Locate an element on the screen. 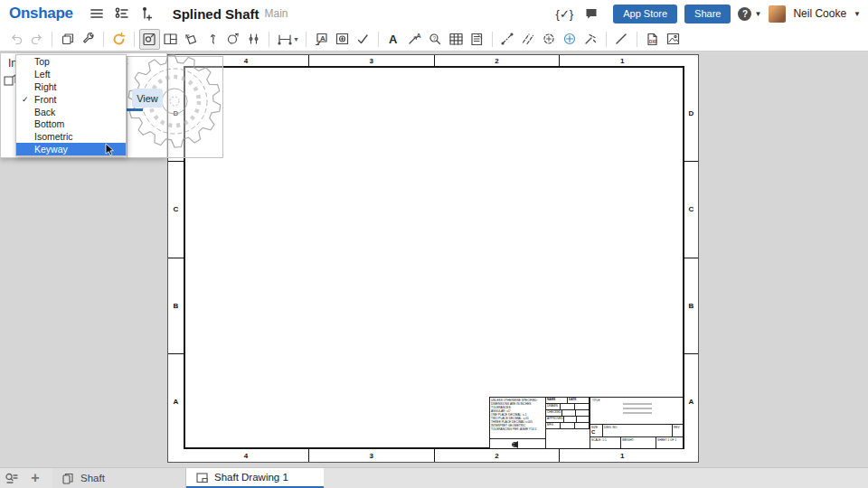  versions-icon is located at coordinates (122, 14).